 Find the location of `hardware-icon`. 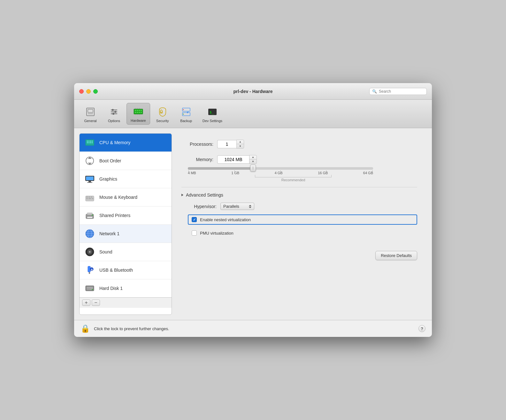

hardware-icon is located at coordinates (138, 112).